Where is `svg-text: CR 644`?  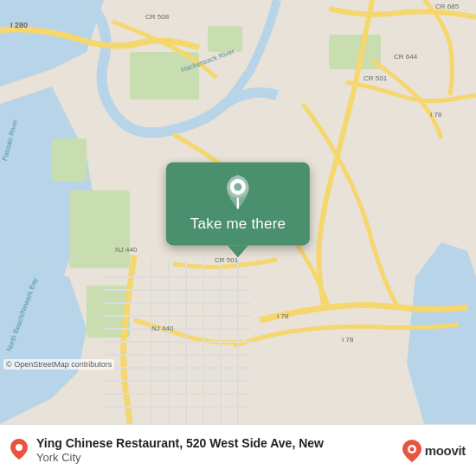 svg-text: CR 644 is located at coordinates (406, 57).